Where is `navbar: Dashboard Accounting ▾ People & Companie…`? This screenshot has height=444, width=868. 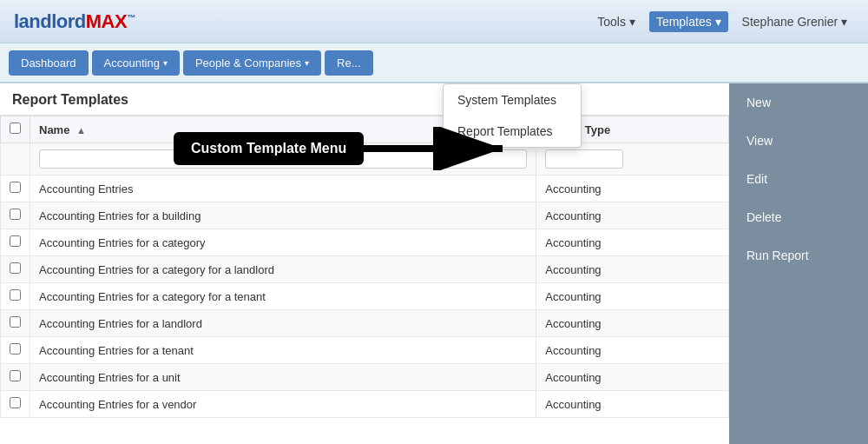 navbar: Dashboard Accounting ▾ People & Companie… is located at coordinates (434, 63).